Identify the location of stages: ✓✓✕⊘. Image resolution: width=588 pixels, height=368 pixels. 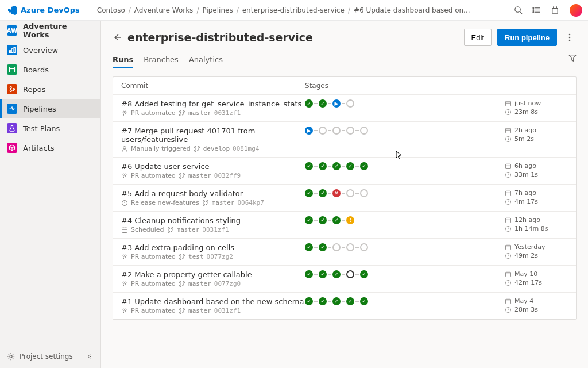
(405, 193).